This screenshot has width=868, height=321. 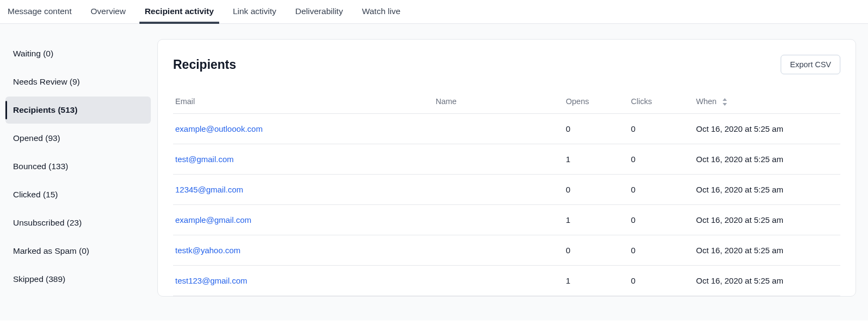 What do you see at coordinates (661, 102) in the screenshot?
I see `column-header-clicks: Clicks` at bounding box center [661, 102].